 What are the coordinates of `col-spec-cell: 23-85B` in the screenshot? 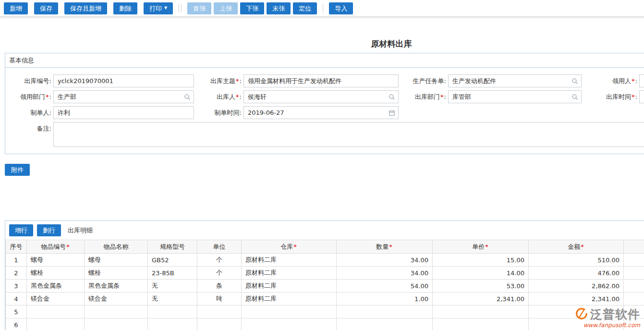 It's located at (173, 273).